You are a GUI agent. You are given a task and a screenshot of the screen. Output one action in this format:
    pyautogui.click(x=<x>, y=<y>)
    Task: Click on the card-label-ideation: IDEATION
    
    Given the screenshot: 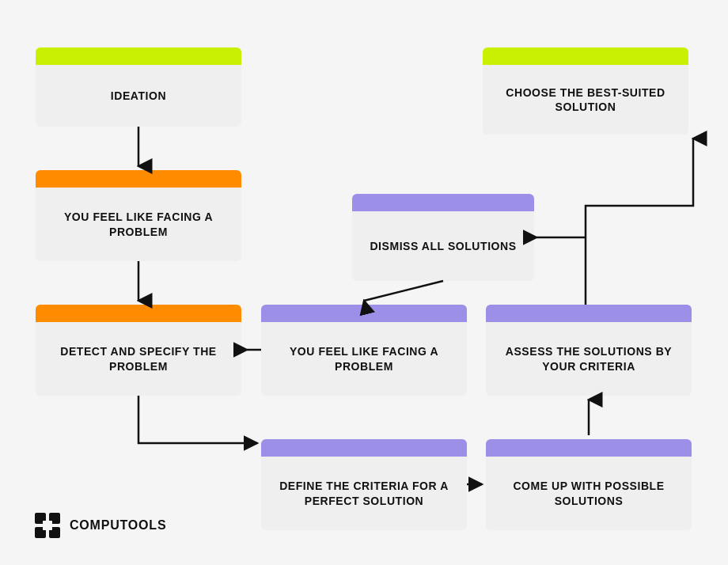 What is the action you would take?
    pyautogui.click(x=138, y=96)
    